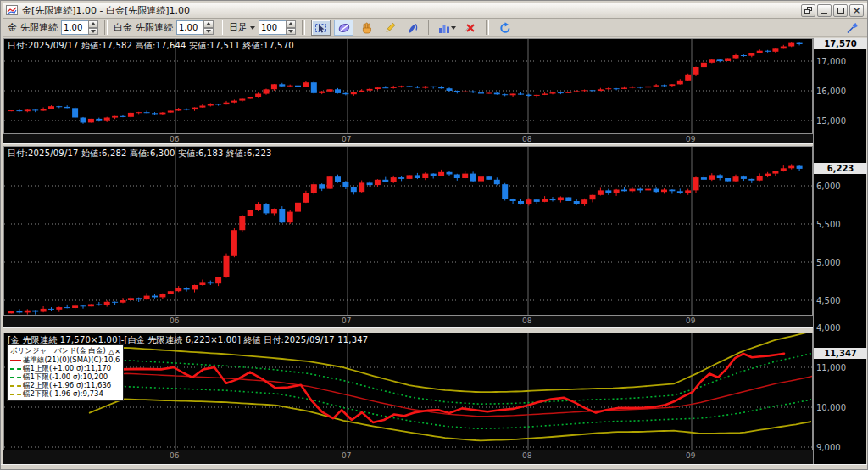 The width and height of the screenshot is (868, 470). What do you see at coordinates (853, 28) in the screenshot?
I see `settings-pen-icon` at bounding box center [853, 28].